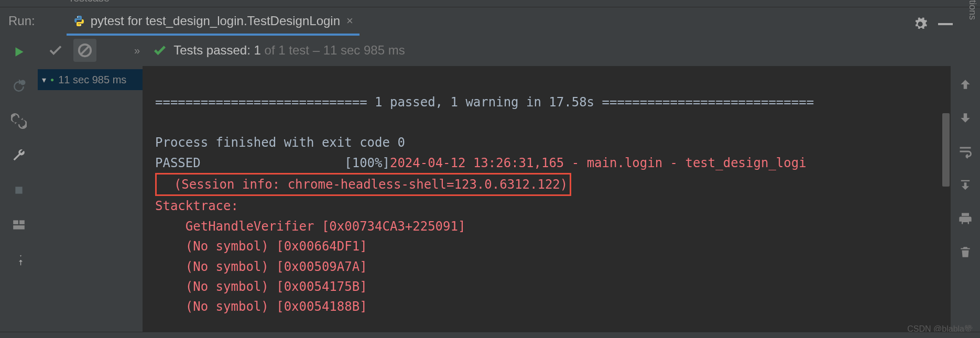 The image size is (980, 338). I want to click on console-line: GetHandleVerifier [0x00734CA3+225091], so click(310, 226).